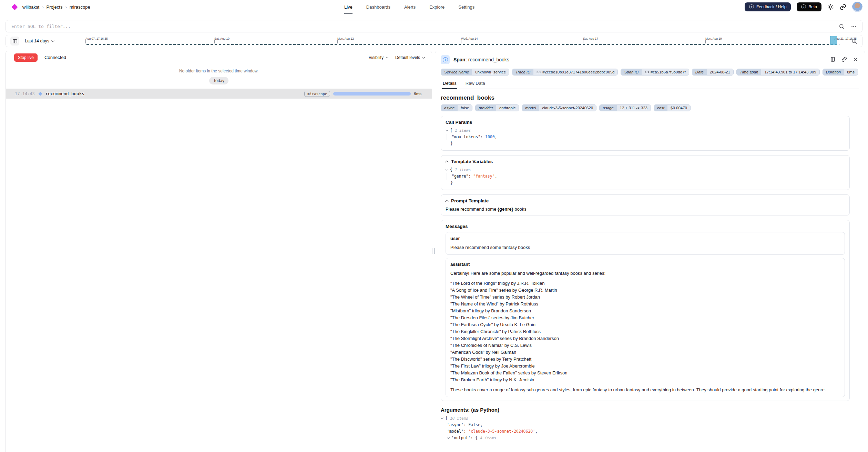 The image size is (868, 452). Describe the element at coordinates (57, 7) in the screenshot. I see `breadcrumb: willbakst › Projects › mirascope` at that location.